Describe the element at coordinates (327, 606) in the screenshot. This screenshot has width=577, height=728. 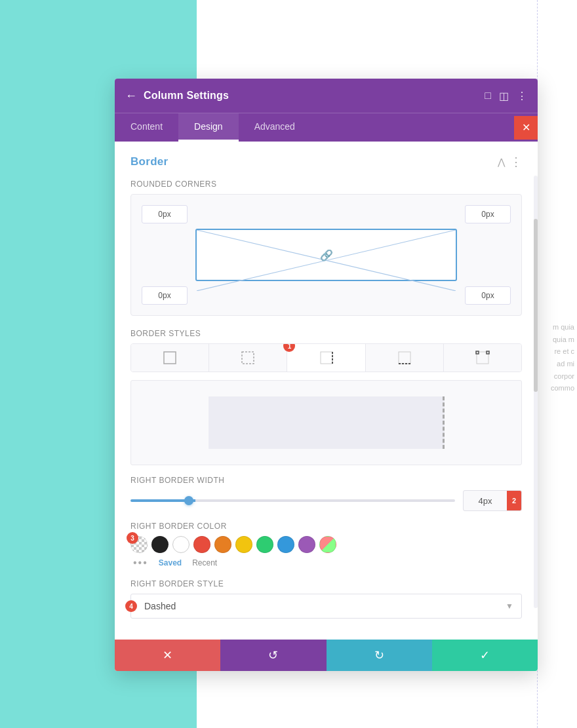
I see `border-style-dropdown: Dashed ▼` at that location.